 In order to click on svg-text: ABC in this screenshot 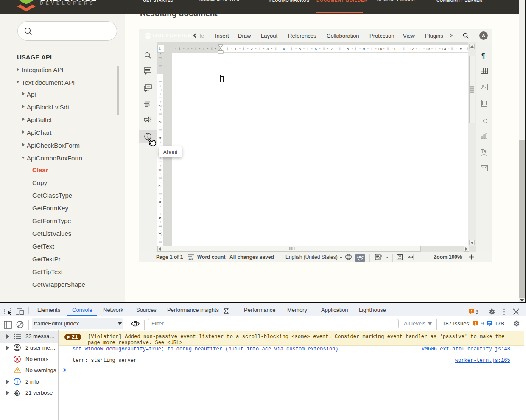, I will do `click(361, 257)`.